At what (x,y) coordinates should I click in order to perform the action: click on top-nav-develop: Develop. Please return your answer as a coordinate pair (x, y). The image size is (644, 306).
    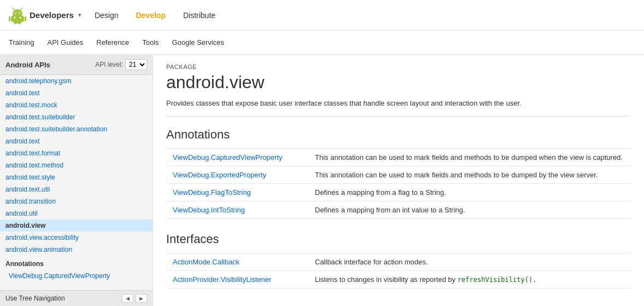
    Looking at the image, I should click on (150, 15).